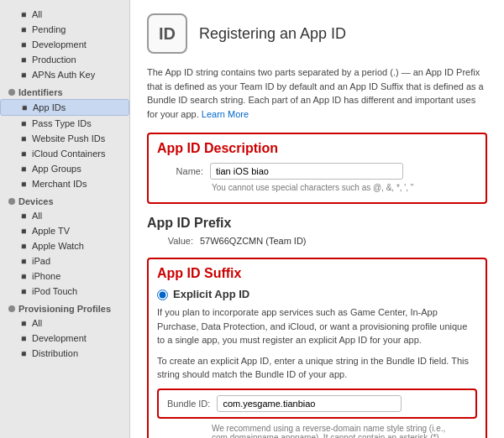 The image size is (504, 438). What do you see at coordinates (65, 107) in the screenshot?
I see `sidebar-item-app-ids: ◾App IDs` at bounding box center [65, 107].